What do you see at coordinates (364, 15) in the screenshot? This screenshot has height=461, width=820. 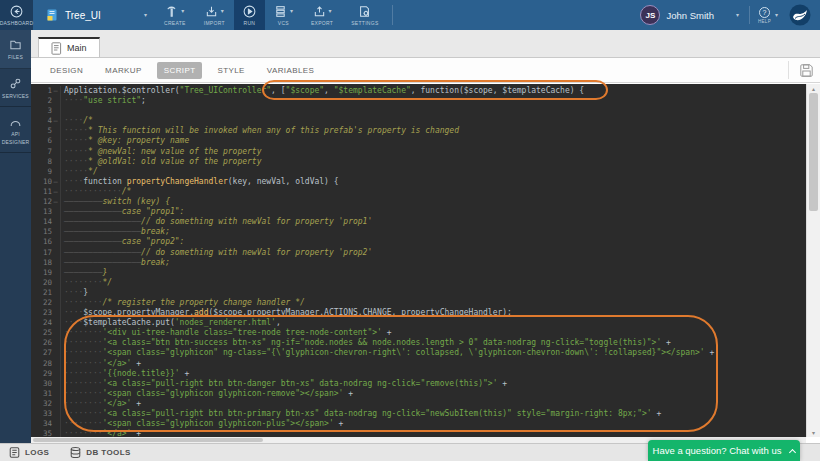 I see `topbar-menu-settings: SETTINGS` at bounding box center [364, 15].